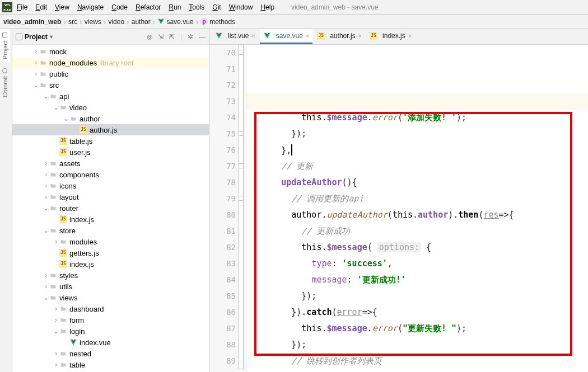 The image size is (588, 372). Describe the element at coordinates (22, 7) in the screenshot. I see `menu-item-file: File` at that location.